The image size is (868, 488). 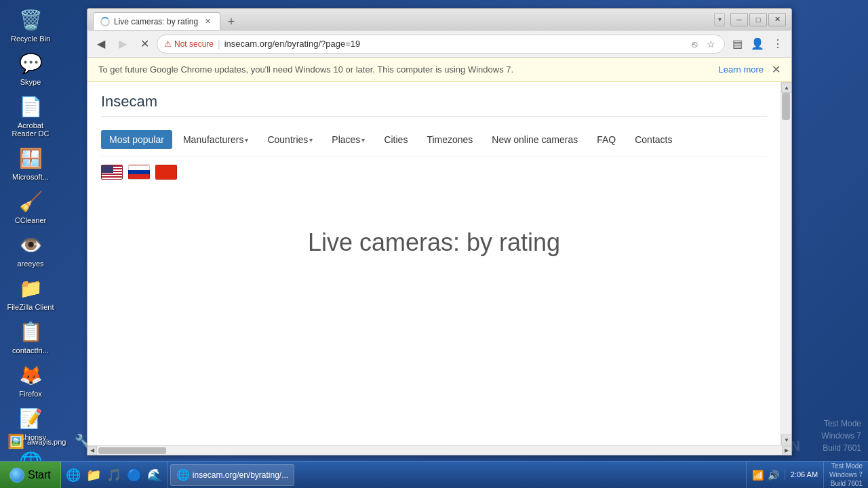 I want to click on places-dropdown-arrow: ▾, so click(x=363, y=140).